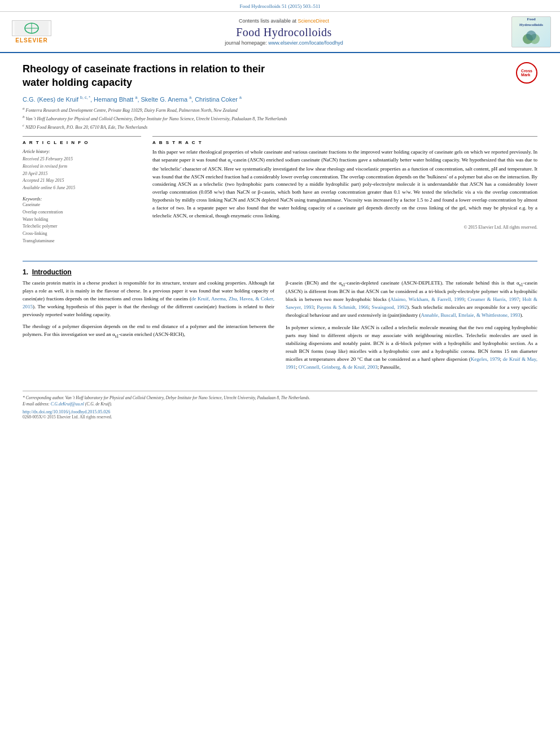 The height and width of the screenshot is (747, 560). I want to click on section-divider, so click(280, 261).